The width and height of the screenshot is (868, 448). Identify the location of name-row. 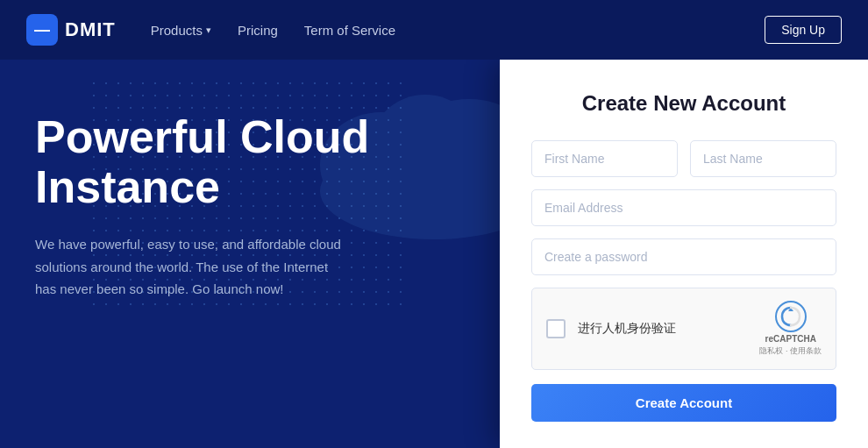
(684, 159).